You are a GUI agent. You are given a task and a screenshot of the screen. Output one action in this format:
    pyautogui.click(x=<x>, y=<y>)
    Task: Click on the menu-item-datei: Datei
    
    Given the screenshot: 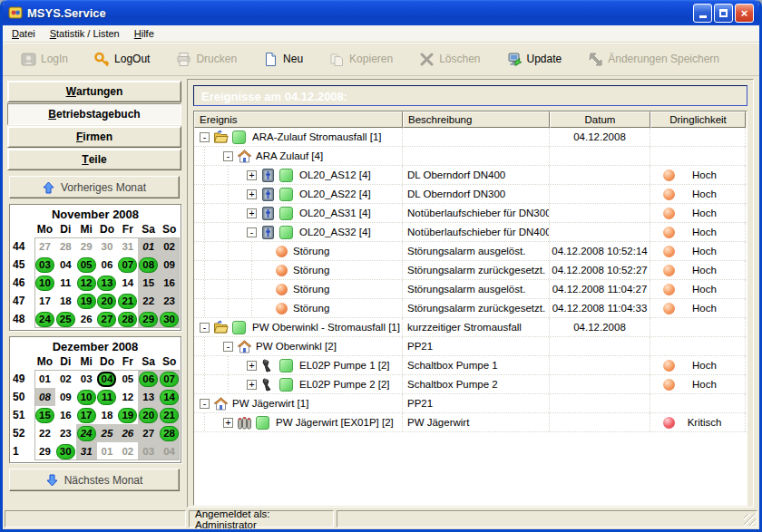 What is the action you would take?
    pyautogui.click(x=24, y=34)
    